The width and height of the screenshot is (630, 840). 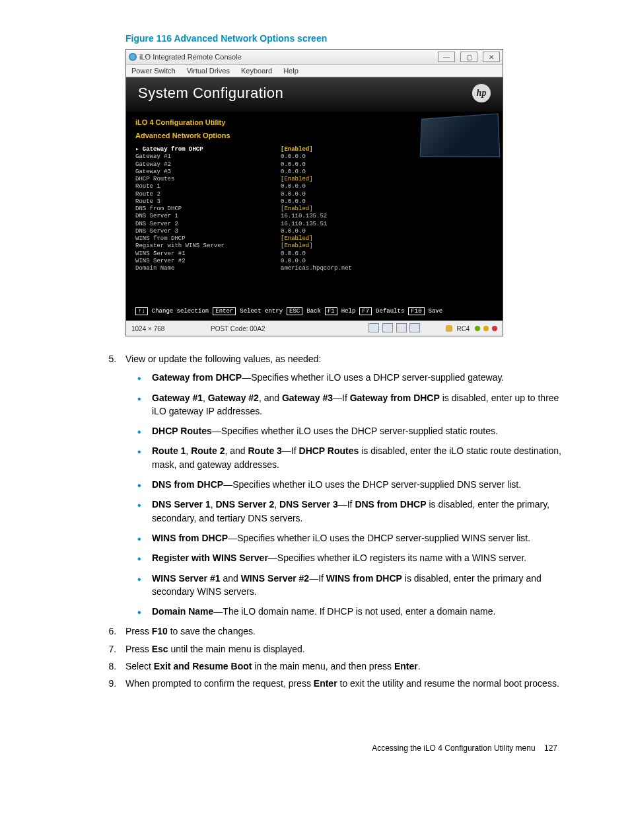 I want to click on config-row: Domain Nameamericas.hpqcorp.net, so click(x=314, y=268).